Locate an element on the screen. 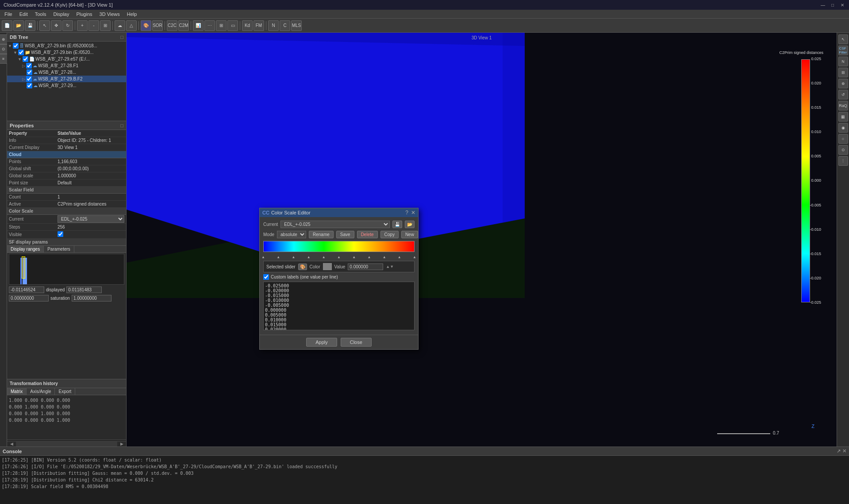  tree-item-selected: ▷ ☁ WSB_A'B'_27-29.B.F2 is located at coordinates (66, 79).